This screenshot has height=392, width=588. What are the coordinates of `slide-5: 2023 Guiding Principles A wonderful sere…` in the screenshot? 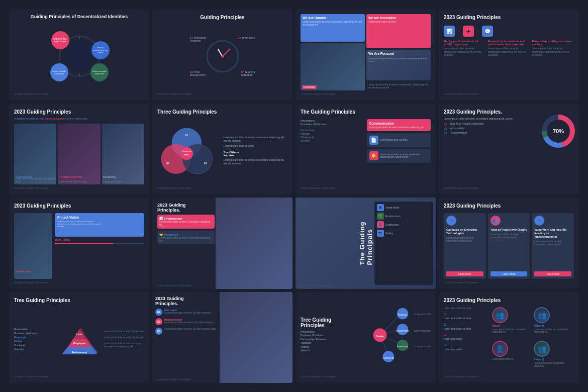 It's located at (79, 149).